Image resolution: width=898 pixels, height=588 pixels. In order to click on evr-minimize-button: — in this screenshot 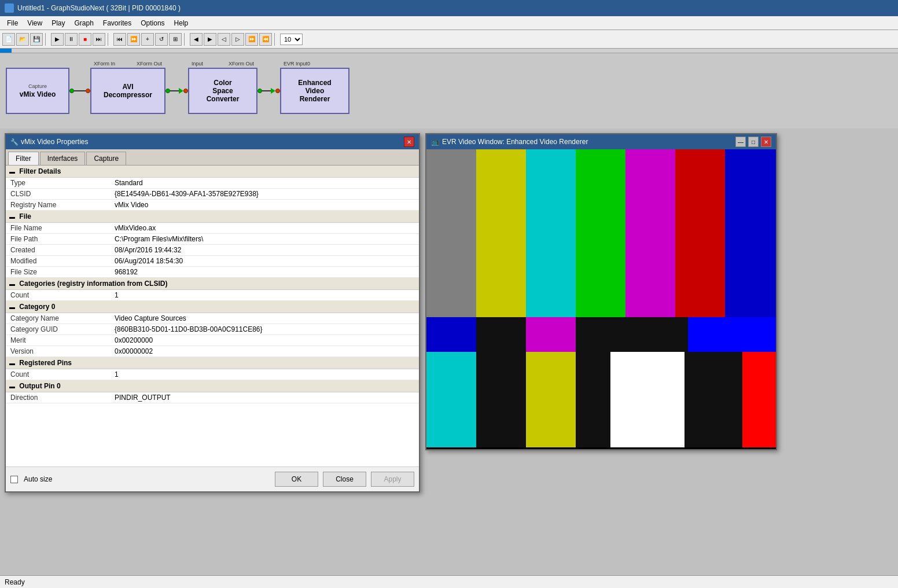, I will do `click(741, 142)`.